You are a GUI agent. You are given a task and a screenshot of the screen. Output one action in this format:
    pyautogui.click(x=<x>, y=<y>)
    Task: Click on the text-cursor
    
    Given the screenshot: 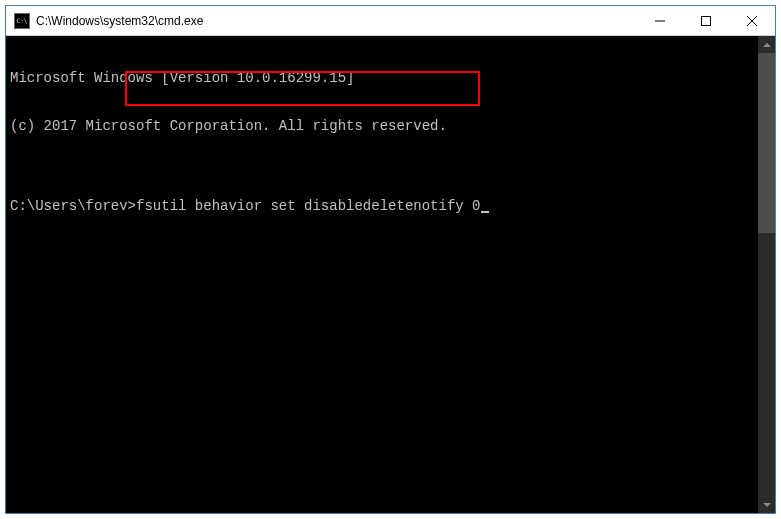 What is the action you would take?
    pyautogui.click(x=485, y=212)
    